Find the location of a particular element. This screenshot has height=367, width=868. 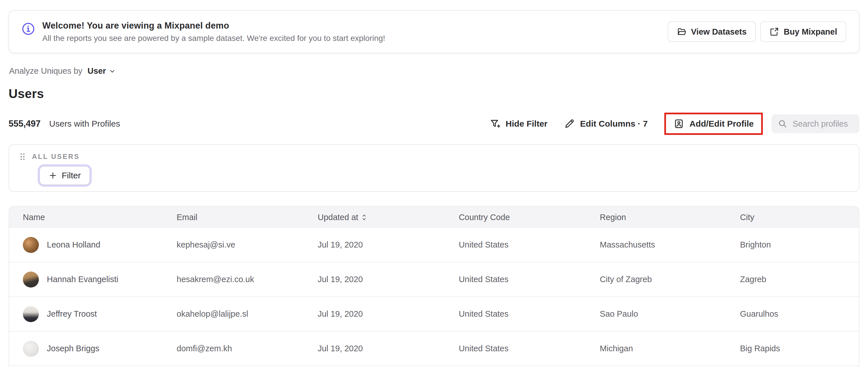

welcome-banner: Welcome! You are viewing a Mixpanel demo… is located at coordinates (434, 32).